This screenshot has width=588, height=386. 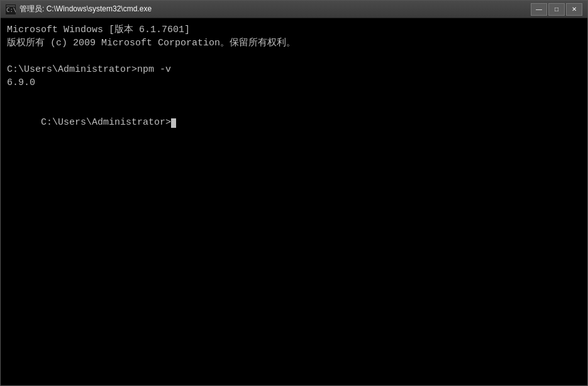 What do you see at coordinates (294, 43) in the screenshot?
I see `terminal-line-2: 版权所有 (c) 2009 Microsoft Corporation。保留所有…` at bounding box center [294, 43].